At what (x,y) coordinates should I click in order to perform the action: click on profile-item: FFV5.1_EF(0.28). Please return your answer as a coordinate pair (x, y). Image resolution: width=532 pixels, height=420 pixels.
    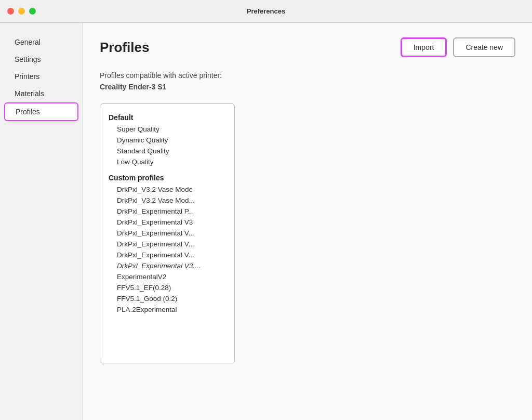
    Looking at the image, I should click on (167, 288).